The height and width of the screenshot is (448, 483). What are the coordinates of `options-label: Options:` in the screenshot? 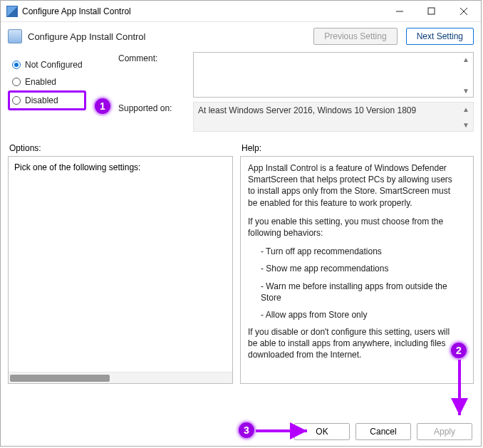 It's located at (121, 148).